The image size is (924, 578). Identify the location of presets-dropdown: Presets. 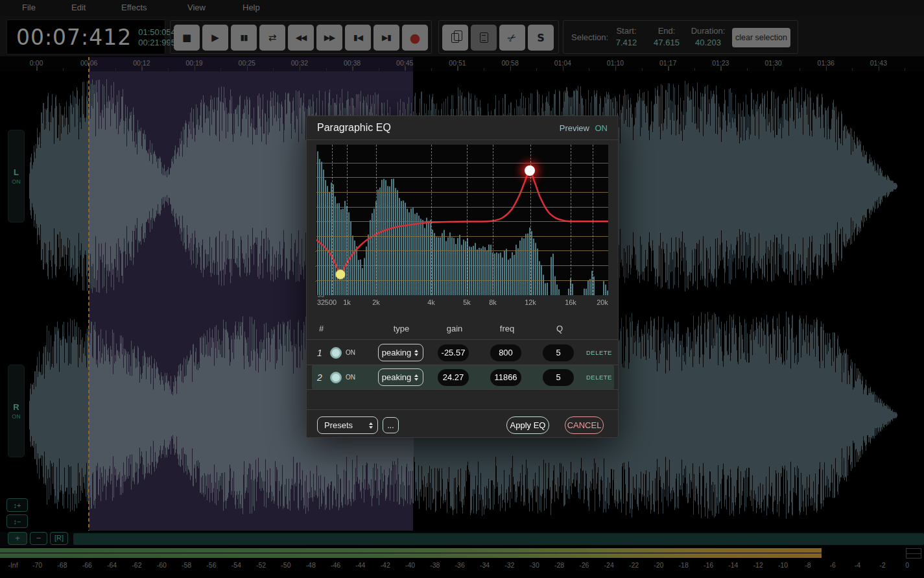
(348, 426).